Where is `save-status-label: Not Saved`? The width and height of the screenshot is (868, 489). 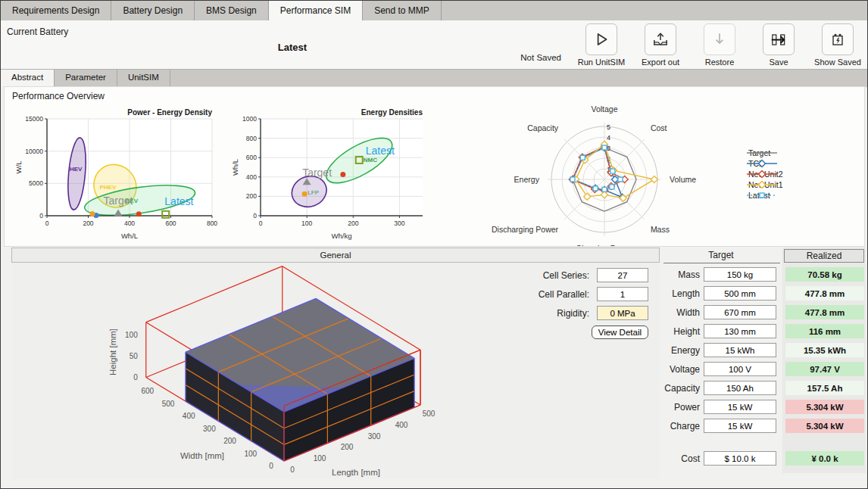 save-status-label: Not Saved is located at coordinates (541, 58).